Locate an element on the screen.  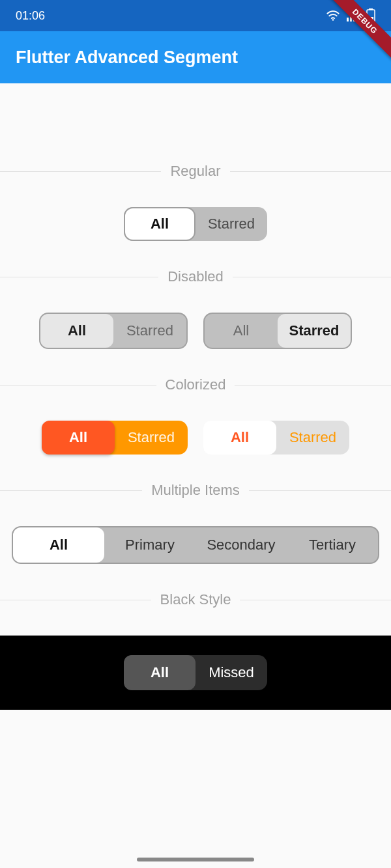
section-black: Black Style is located at coordinates (195, 600).